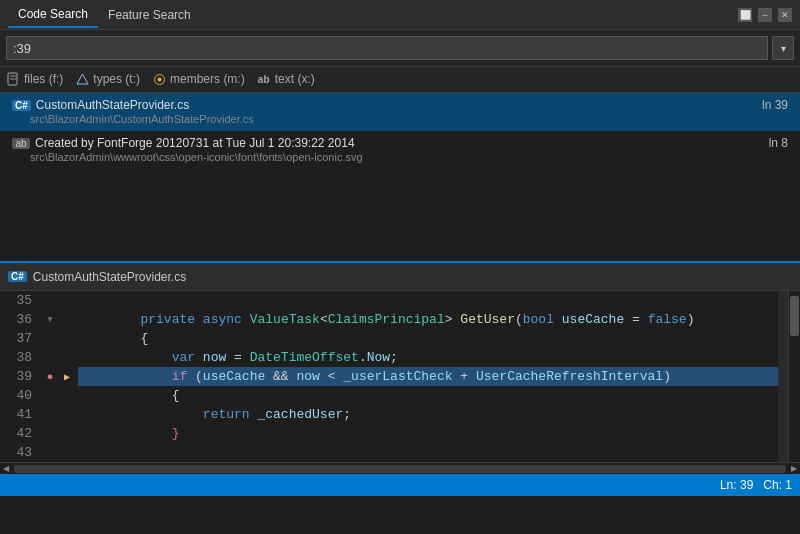 The width and height of the screenshot is (800, 534). Describe the element at coordinates (428, 396) in the screenshot. I see `code-line-40: {` at that location.